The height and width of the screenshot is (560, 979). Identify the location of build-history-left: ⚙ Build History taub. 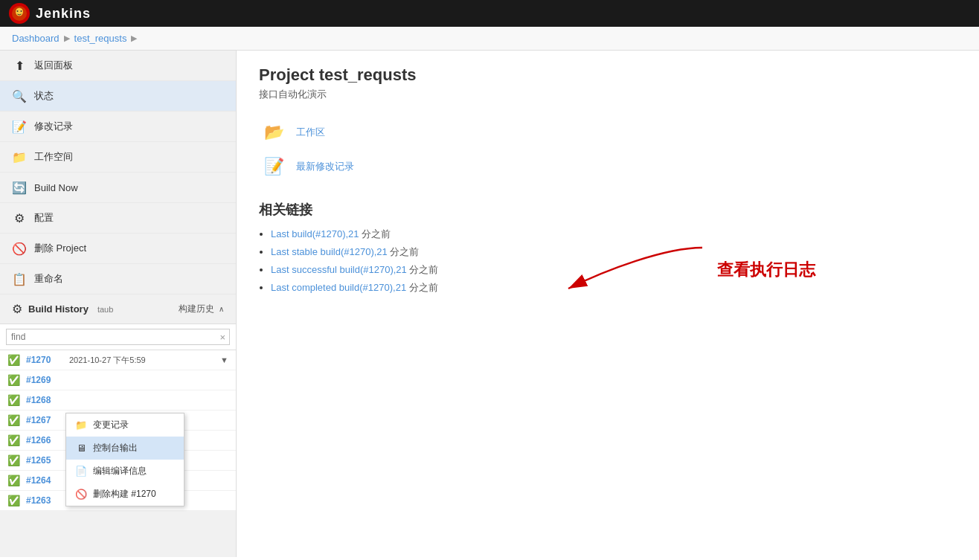
(62, 309).